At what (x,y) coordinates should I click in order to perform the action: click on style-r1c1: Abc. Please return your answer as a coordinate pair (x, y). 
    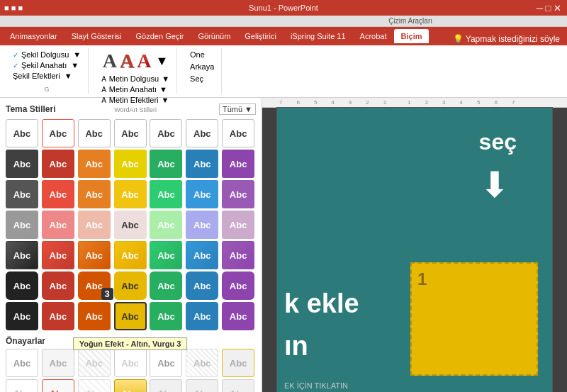
    Looking at the image, I should click on (22, 133).